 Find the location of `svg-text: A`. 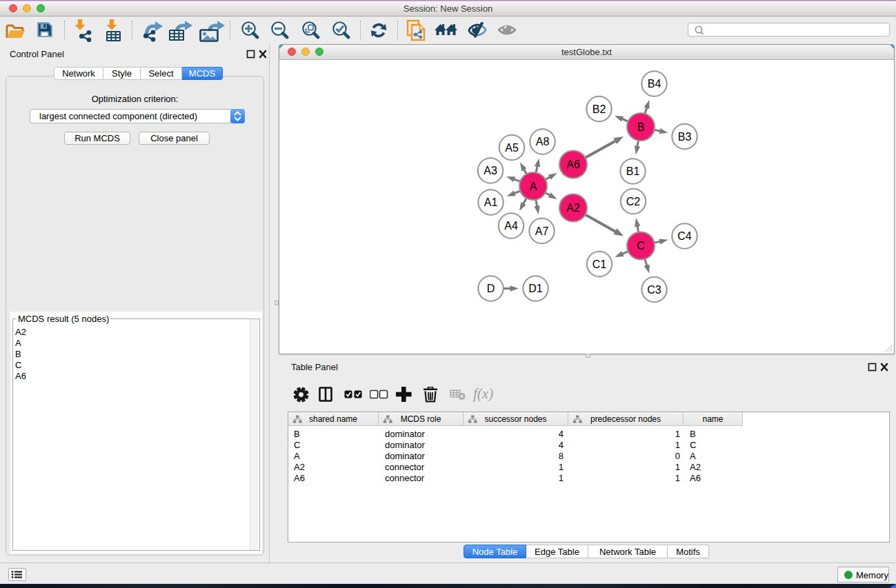

svg-text: A is located at coordinates (534, 186).